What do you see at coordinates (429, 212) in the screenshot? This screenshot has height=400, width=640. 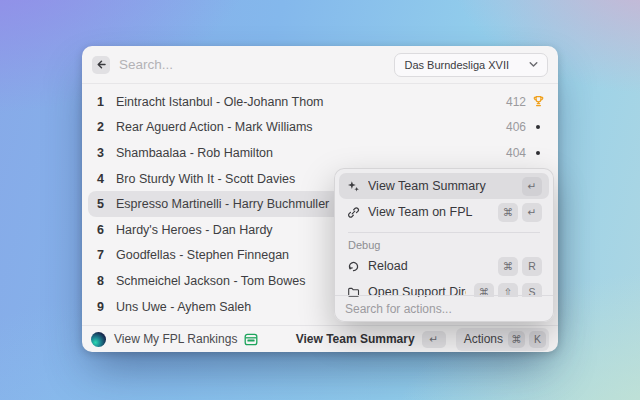 I see `menu-item-label: View Team on FPL` at bounding box center [429, 212].